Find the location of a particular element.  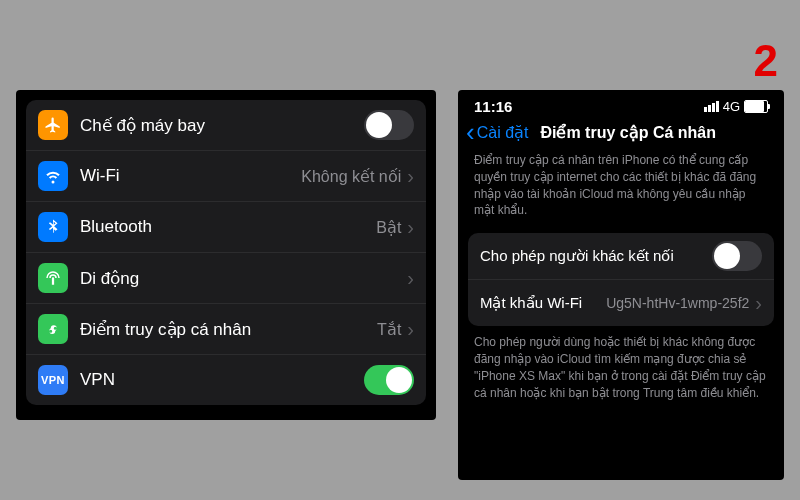

bluetooth-icon is located at coordinates (53, 227).